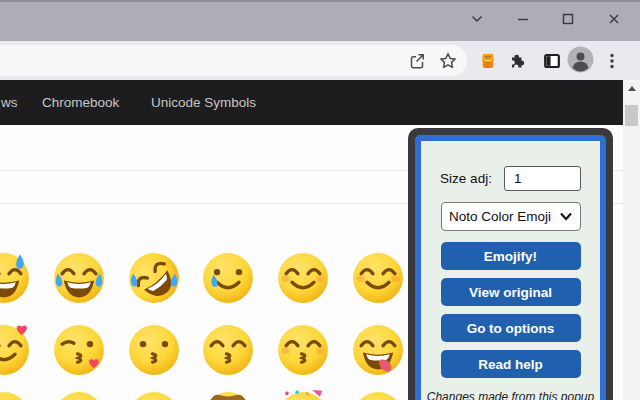 Image resolution: width=640 pixels, height=400 pixels. I want to click on go-to-options-button: Go to options, so click(511, 328).